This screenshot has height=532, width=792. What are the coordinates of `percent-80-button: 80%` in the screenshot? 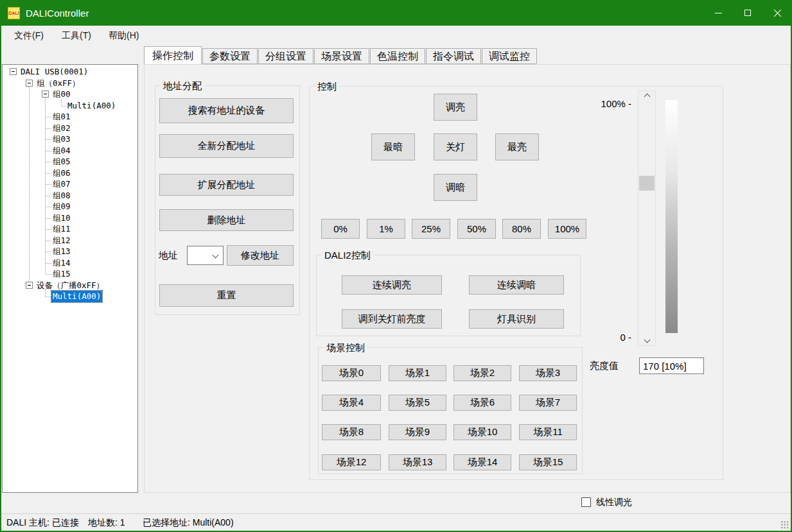 It's located at (522, 228).